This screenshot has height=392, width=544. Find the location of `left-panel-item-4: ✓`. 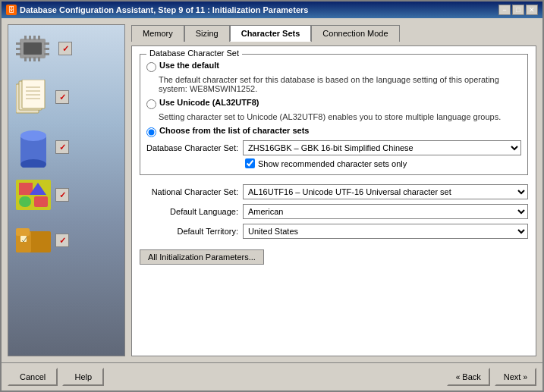

left-panel-item-4: ✓ is located at coordinates (42, 195).